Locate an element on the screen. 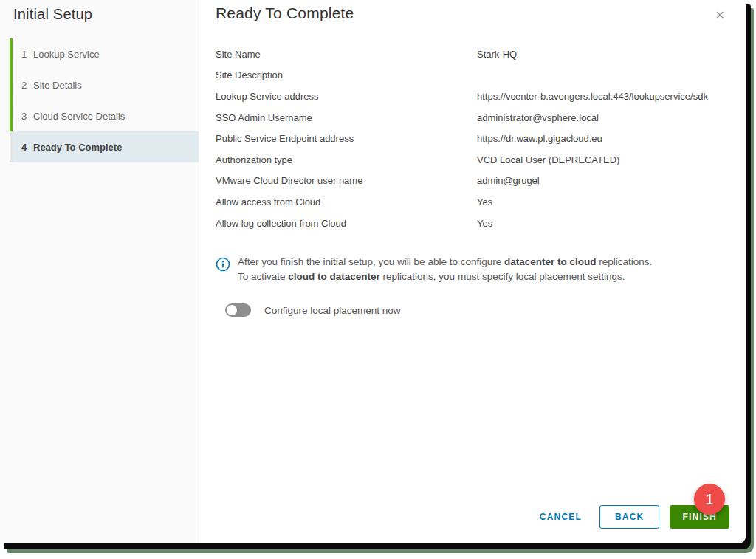 The width and height of the screenshot is (756, 559). field-value: admin@grugel is located at coordinates (603, 180).